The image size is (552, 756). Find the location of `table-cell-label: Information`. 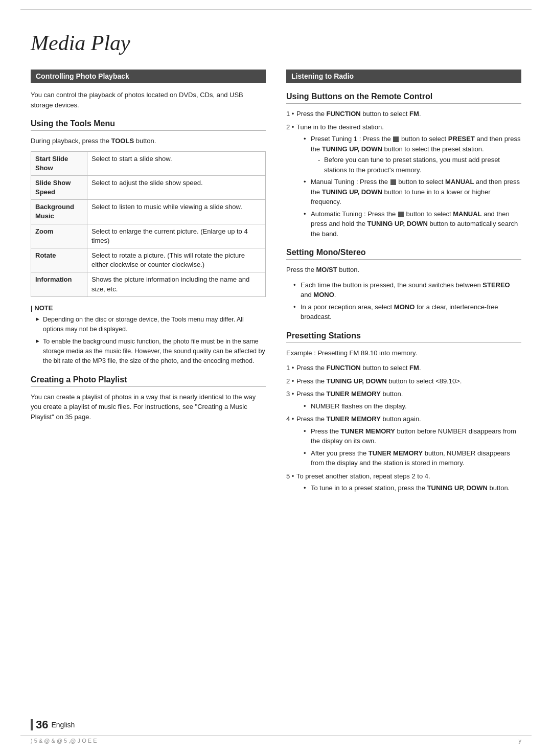

table-cell-label: Information is located at coordinates (59, 284).